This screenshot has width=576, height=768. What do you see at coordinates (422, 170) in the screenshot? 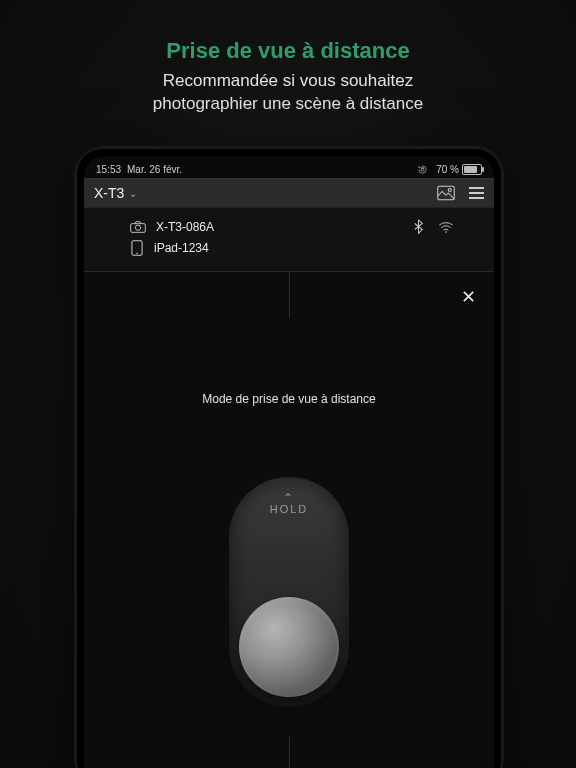
I see `orientation-lock-icon` at bounding box center [422, 170].